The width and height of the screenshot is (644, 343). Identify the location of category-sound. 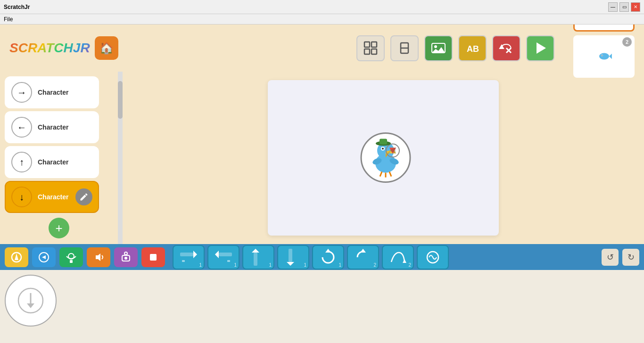
(99, 257).